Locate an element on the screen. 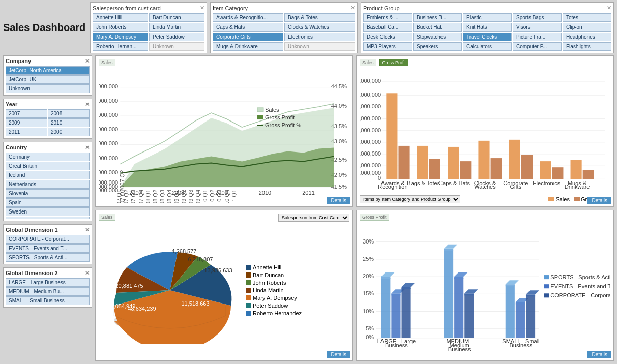 This screenshot has height=364, width=617. pg-visors: Visors is located at coordinates (537, 27).